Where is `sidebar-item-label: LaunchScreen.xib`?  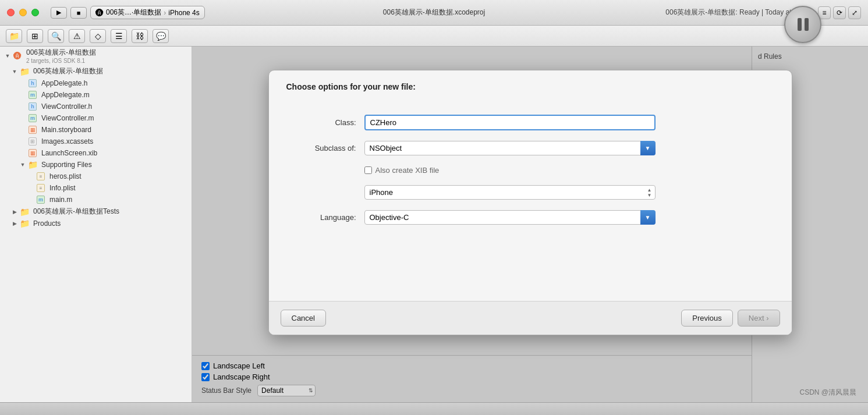 sidebar-item-label: LaunchScreen.xib is located at coordinates (69, 153).